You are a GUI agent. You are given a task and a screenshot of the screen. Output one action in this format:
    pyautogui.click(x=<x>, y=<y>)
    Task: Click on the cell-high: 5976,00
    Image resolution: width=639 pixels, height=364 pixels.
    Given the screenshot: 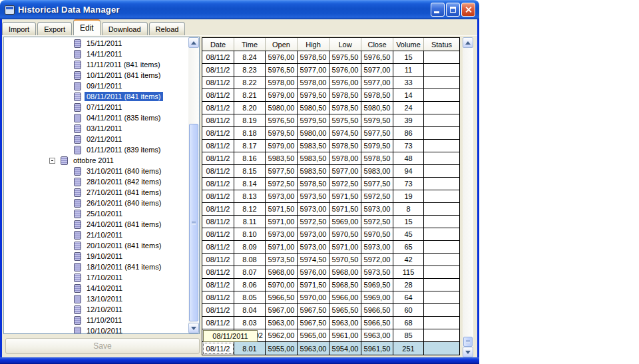 What is the action you would take?
    pyautogui.click(x=314, y=272)
    